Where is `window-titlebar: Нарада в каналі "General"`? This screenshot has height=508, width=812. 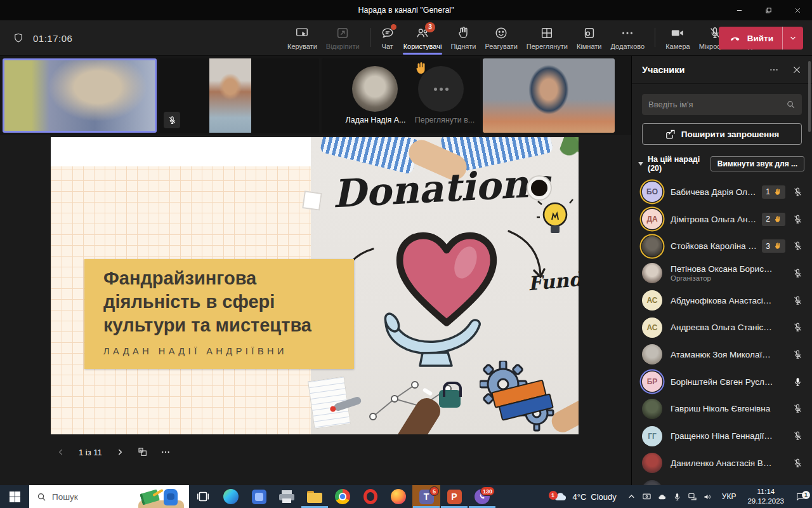
window-titlebar: Нарада в каналі "General" is located at coordinates (406, 10).